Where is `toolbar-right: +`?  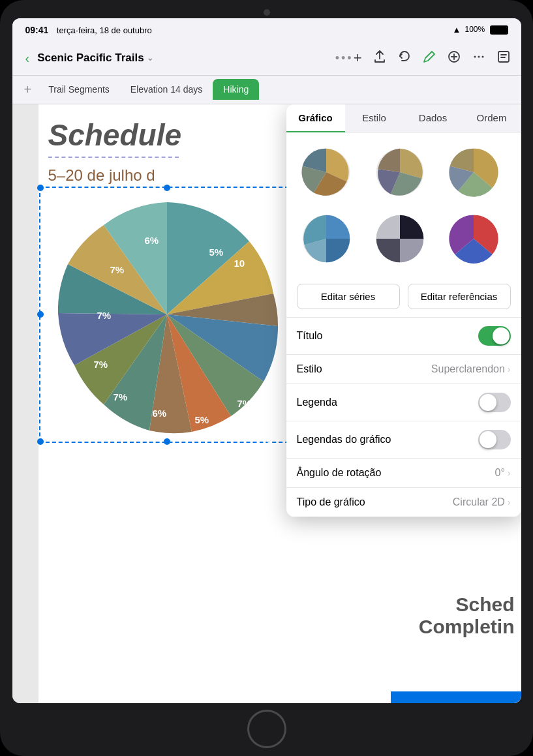
toolbar-right: + is located at coordinates (432, 59).